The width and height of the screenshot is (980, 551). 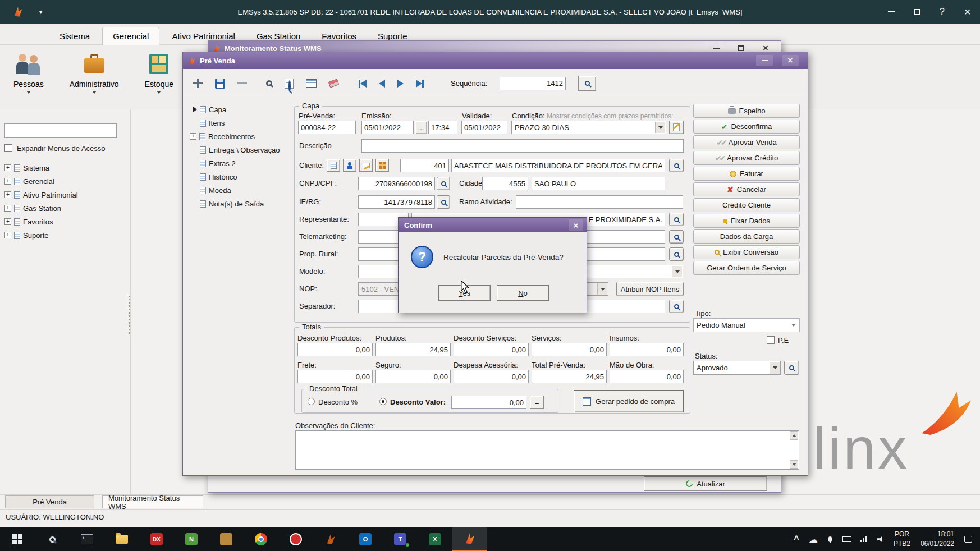 What do you see at coordinates (493, 225) in the screenshot?
I see `confirm-titlebar: Confirm ×` at bounding box center [493, 225].